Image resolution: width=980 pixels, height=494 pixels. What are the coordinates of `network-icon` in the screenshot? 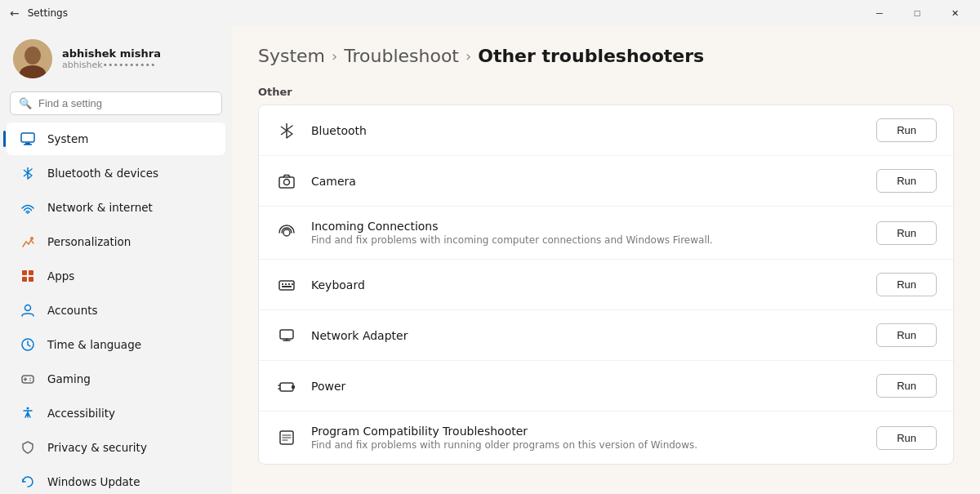 It's located at (28, 207).